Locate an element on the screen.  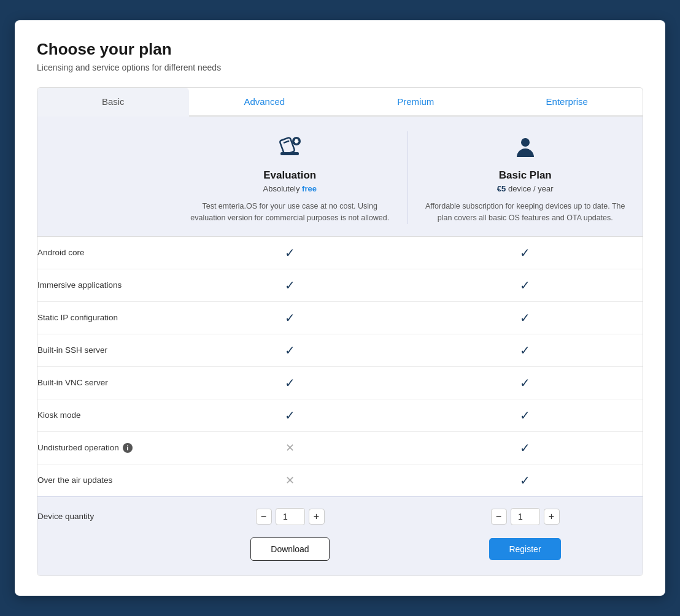
feature-row-static-ip: Static IP configuration ✓ ✓ is located at coordinates (340, 318).